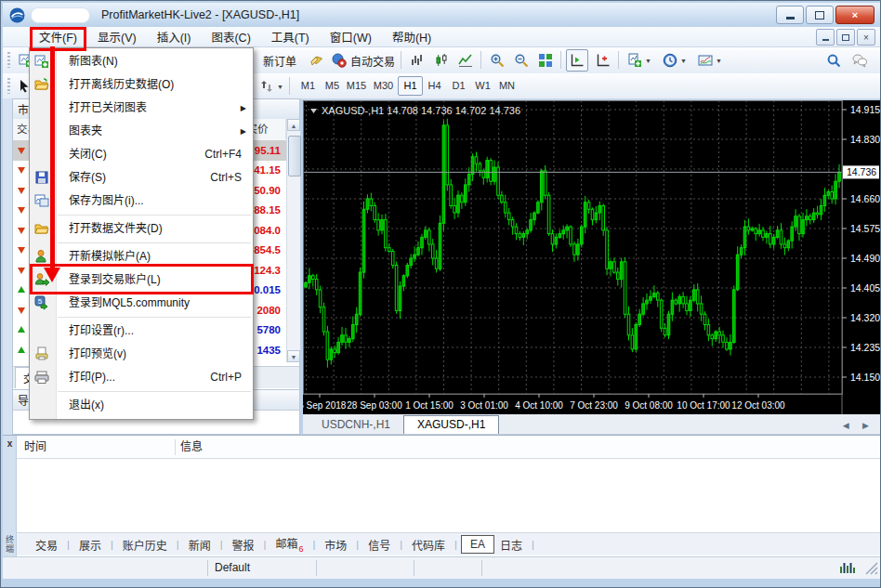  I want to click on terminal-tab-展示: 展示, so click(90, 544).